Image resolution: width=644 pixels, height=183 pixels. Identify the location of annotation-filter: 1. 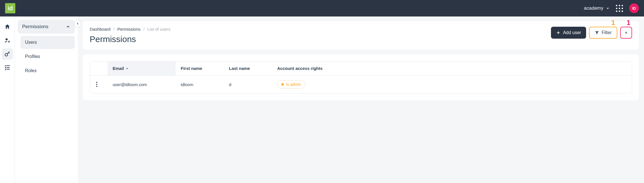
(613, 23).